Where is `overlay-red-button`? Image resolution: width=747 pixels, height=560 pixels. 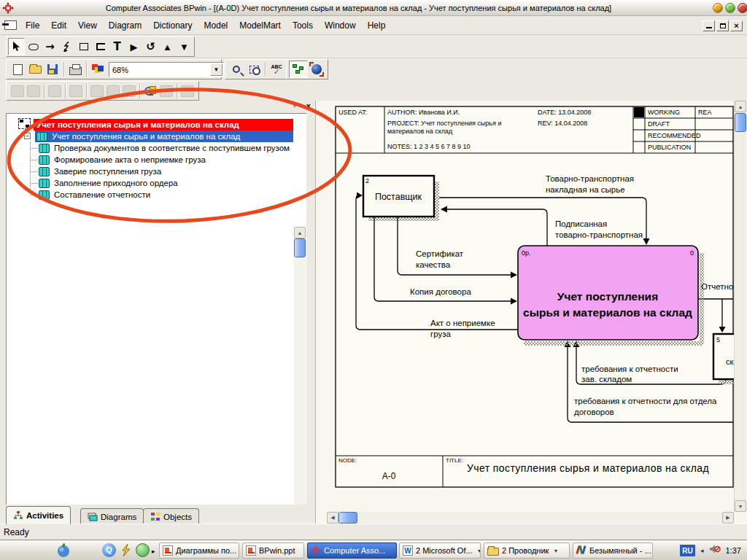 overlay-red-button is located at coordinates (743, 8).